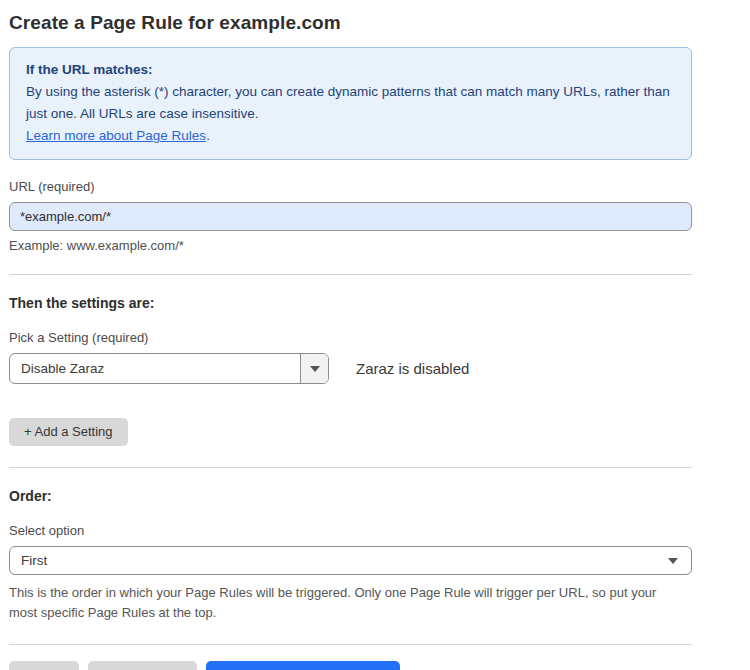 The height and width of the screenshot is (670, 750). Describe the element at coordinates (350, 496) in the screenshot. I see `order-section-heading: Order:` at that location.